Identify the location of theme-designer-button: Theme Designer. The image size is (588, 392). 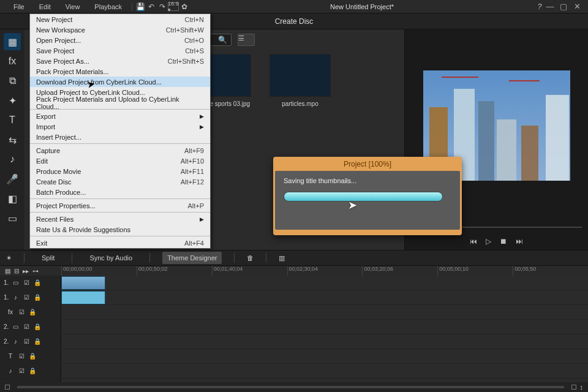
(192, 258).